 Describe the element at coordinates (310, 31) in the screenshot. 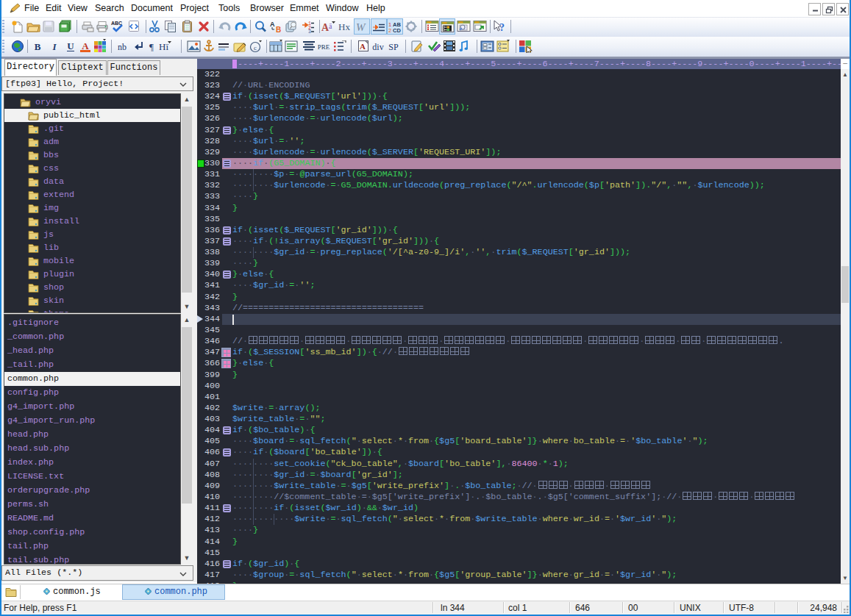

I see `svg-text: 3` at that location.